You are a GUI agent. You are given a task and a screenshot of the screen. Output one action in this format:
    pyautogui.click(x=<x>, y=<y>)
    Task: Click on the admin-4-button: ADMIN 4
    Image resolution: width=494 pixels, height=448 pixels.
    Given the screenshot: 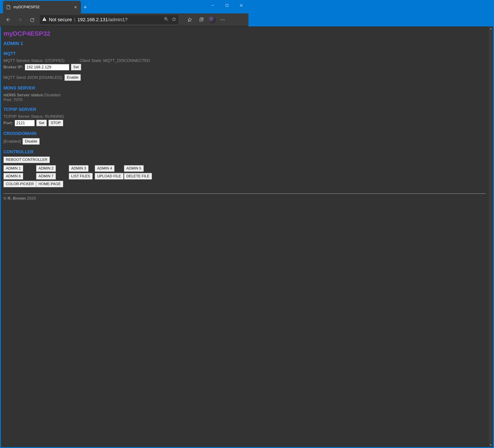 What is the action you would take?
    pyautogui.click(x=105, y=168)
    